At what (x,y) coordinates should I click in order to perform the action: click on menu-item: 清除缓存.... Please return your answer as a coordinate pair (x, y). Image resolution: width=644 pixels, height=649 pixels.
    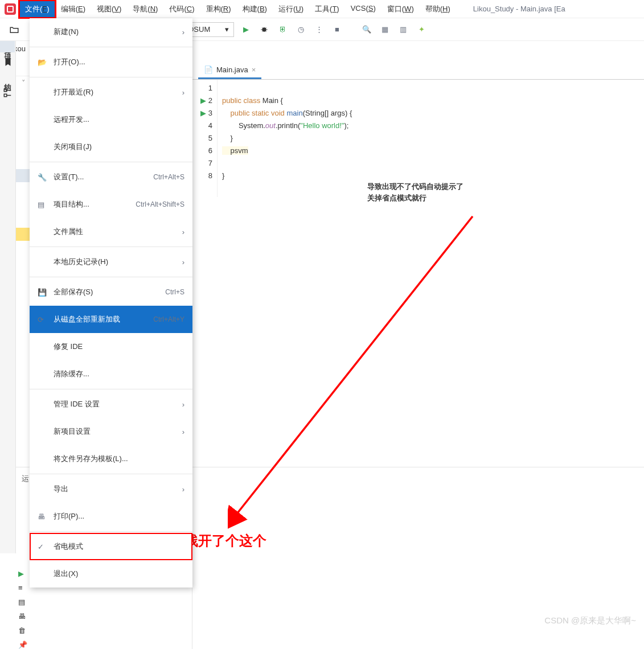
    Looking at the image, I should click on (111, 374).